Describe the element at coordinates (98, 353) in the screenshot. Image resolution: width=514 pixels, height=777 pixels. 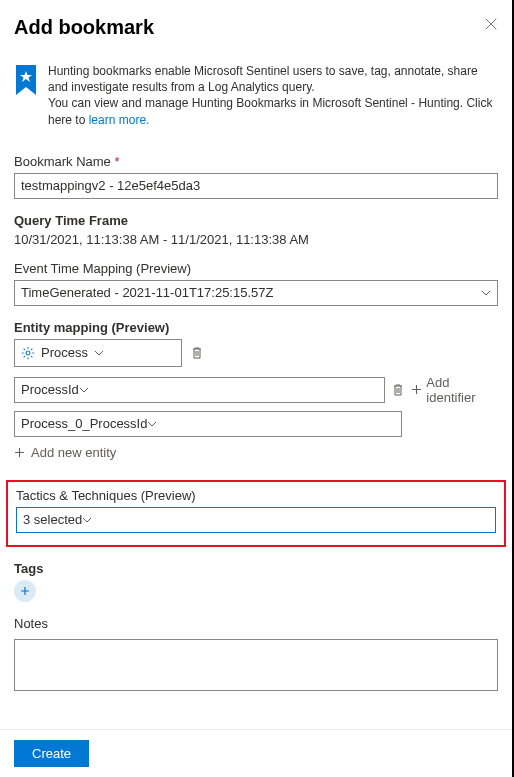
I see `entity-type-select: Process` at that location.